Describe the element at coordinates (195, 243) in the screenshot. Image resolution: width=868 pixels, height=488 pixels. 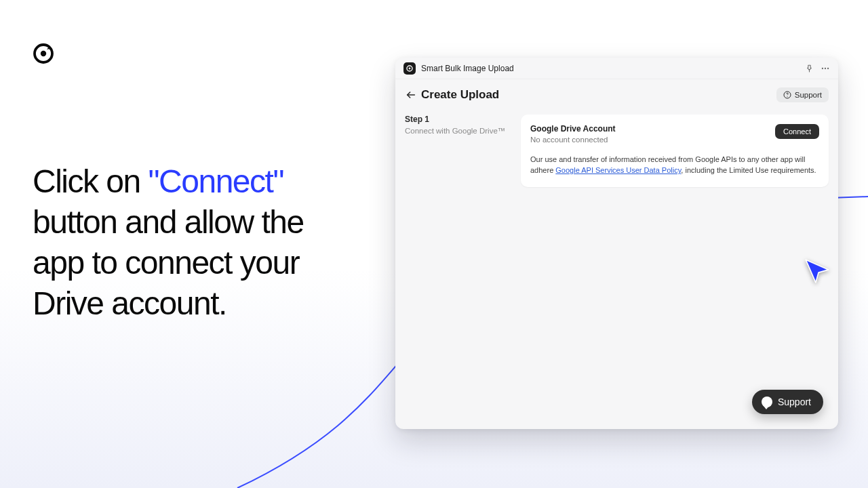
I see `instruction-headline: Click on "Connect" button and allow the …` at that location.